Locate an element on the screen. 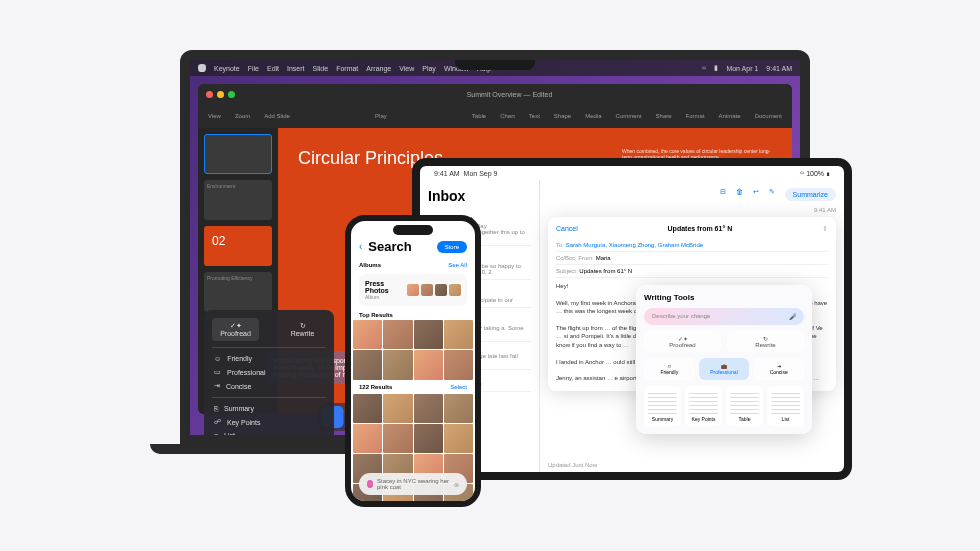  tone-friendly: ☺Friendly is located at coordinates (269, 358).